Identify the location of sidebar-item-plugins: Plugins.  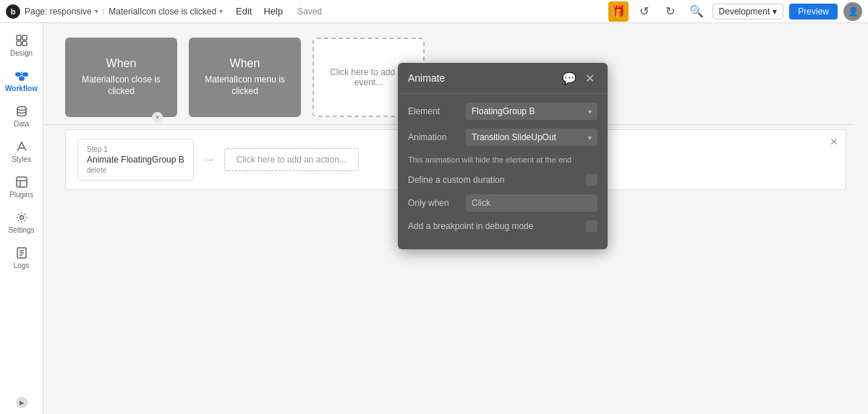
(22, 186).